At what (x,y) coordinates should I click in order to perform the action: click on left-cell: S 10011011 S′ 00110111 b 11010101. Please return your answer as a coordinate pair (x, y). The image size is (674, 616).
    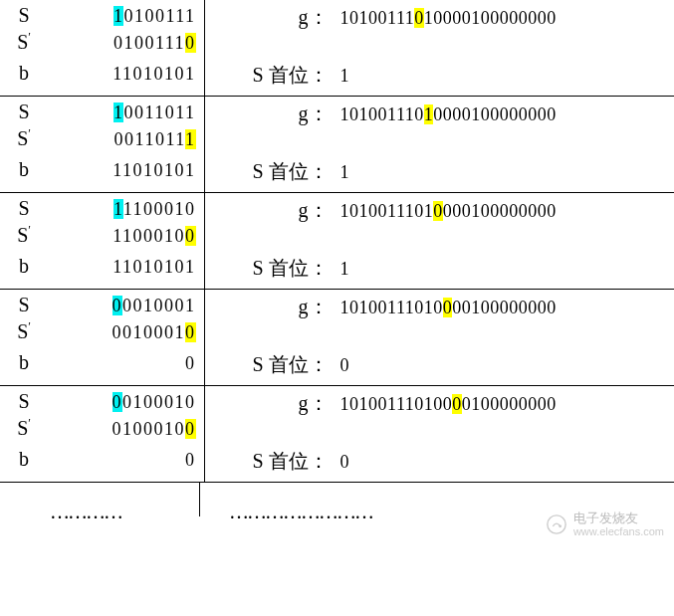
    Looking at the image, I should click on (103, 144).